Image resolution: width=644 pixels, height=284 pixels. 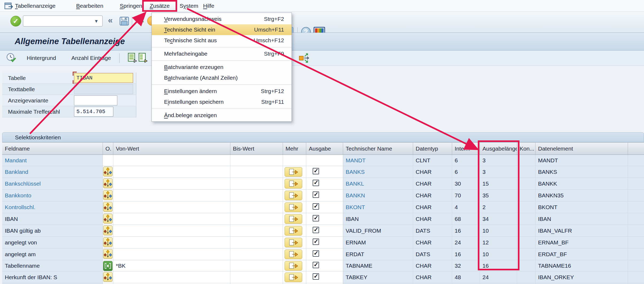 I want to click on column-header: Von-Wert, so click(x=172, y=149).